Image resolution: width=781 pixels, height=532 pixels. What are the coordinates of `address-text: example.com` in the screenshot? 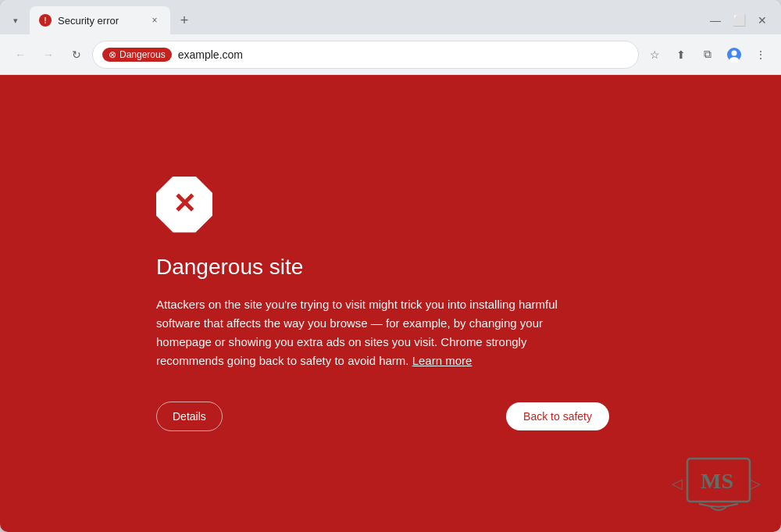 It's located at (211, 55).